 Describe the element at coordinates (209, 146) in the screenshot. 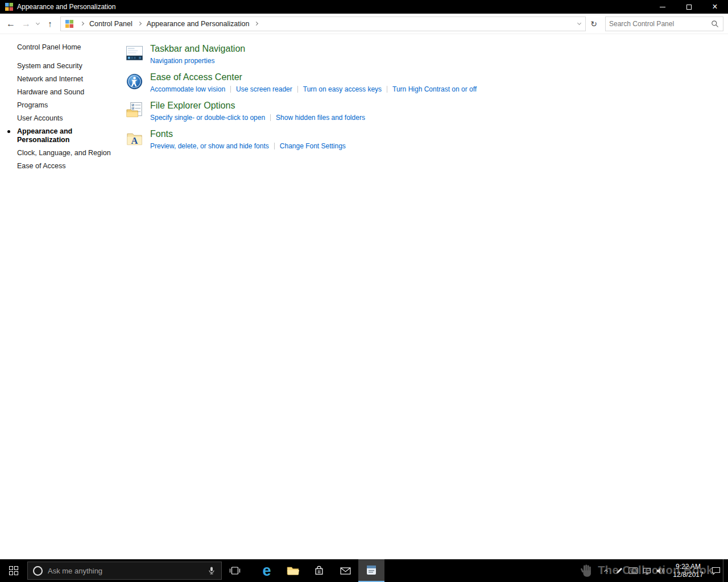

I see `task-link-preview-delete-fonts: Preview, delete, or show and hide fonts` at that location.